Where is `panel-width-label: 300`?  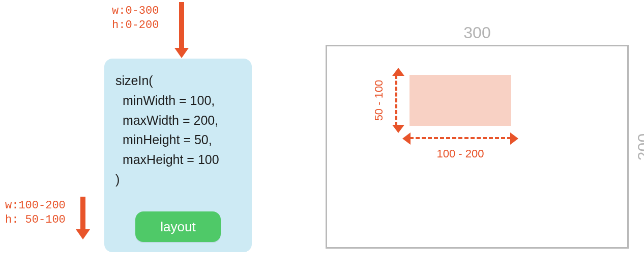 panel-width-label: 300 is located at coordinates (477, 33).